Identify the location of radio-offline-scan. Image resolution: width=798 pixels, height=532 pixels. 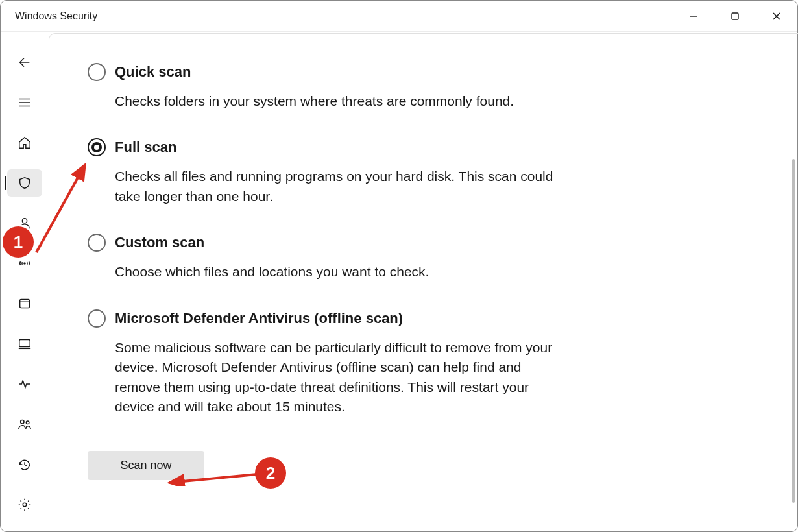
(97, 319).